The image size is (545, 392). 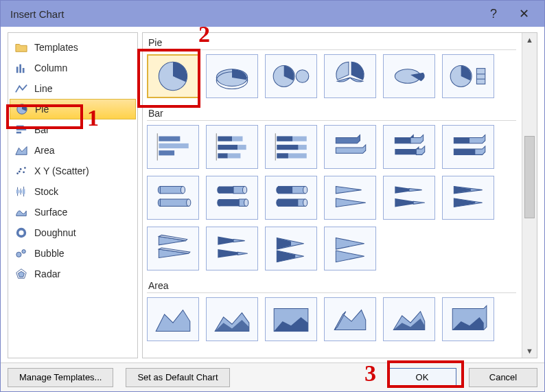 What do you see at coordinates (56, 47) in the screenshot?
I see `sidebar-item-label: Templates` at bounding box center [56, 47].